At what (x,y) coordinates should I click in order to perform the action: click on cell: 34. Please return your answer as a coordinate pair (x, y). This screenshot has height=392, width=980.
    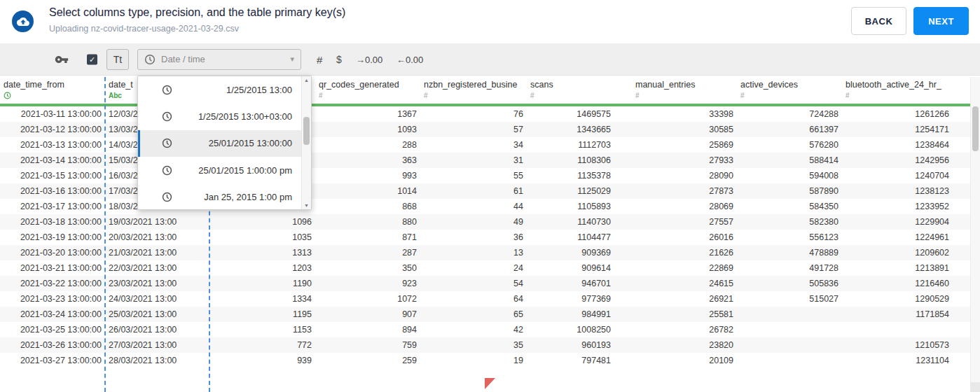
    Looking at the image, I should click on (474, 145).